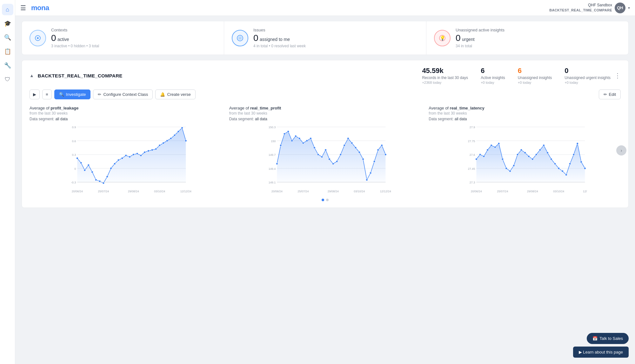 The image size is (635, 364). What do you see at coordinates (47, 95) in the screenshot?
I see `filter-button: ≡` at bounding box center [47, 95].